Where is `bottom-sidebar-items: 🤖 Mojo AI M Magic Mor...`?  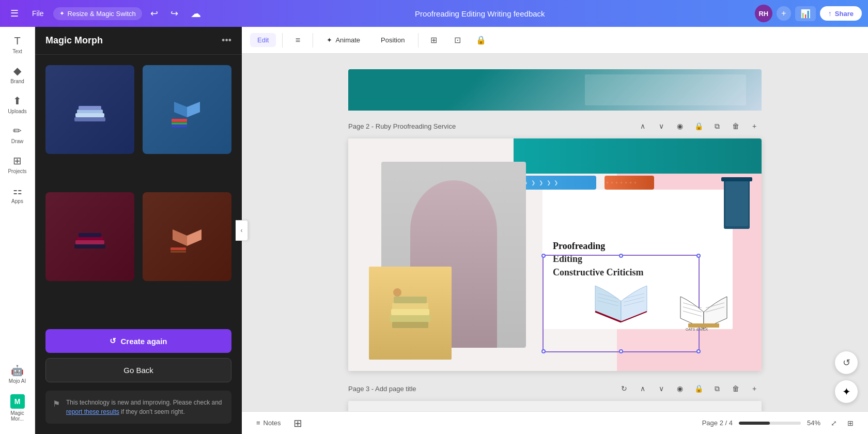
bottom-sidebar-items: 🤖 Mojo AI M Magic Mor... is located at coordinates (18, 395).